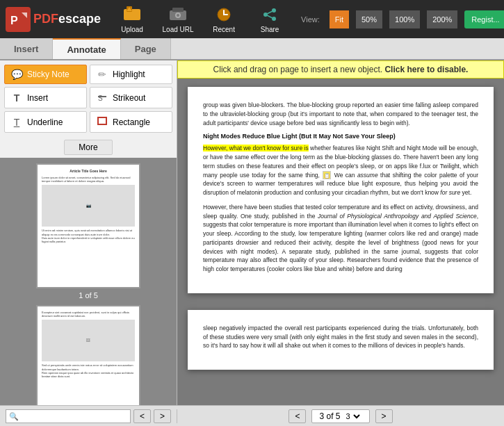  I want to click on svg-text: S, so click(100, 99).